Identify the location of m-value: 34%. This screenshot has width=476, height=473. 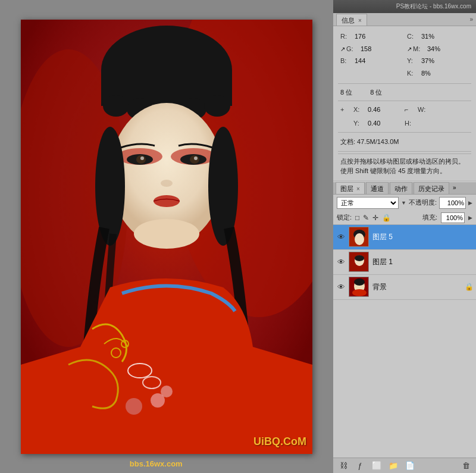
(434, 49).